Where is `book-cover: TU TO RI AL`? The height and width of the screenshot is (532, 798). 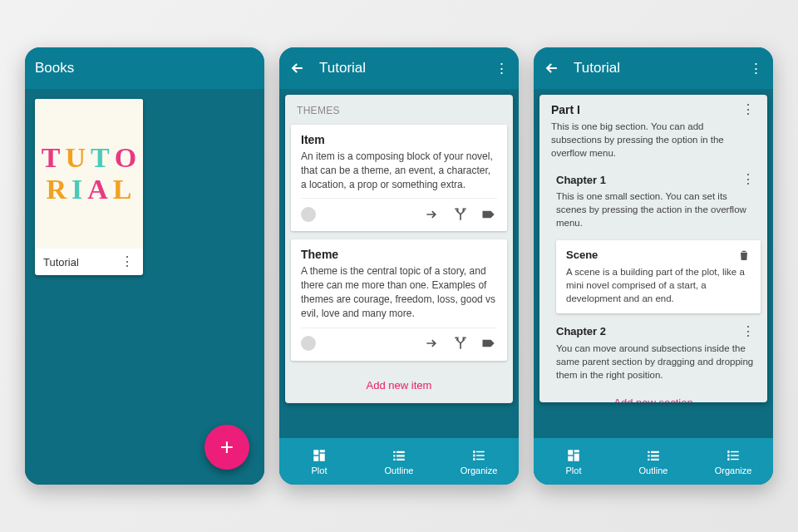
book-cover: TU TO RI AL is located at coordinates (89, 174).